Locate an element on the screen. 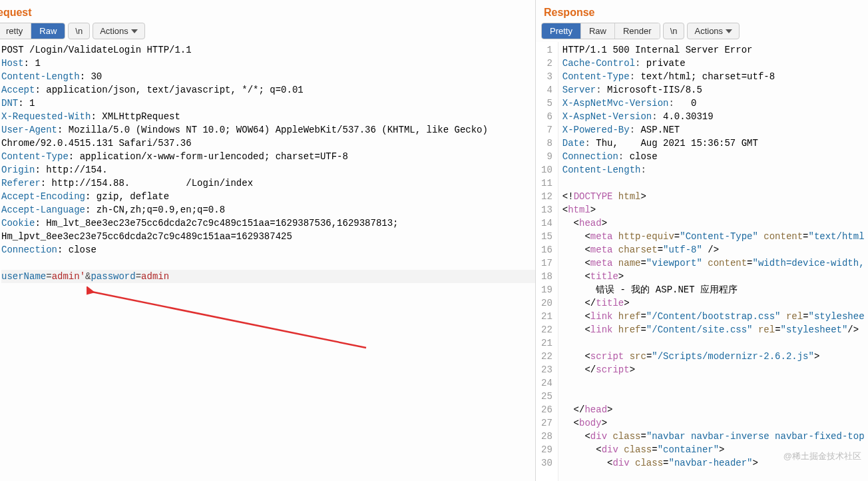 Image resolution: width=868 pixels, height=481 pixels. tab-pretty: Pretty is located at coordinates (561, 31).